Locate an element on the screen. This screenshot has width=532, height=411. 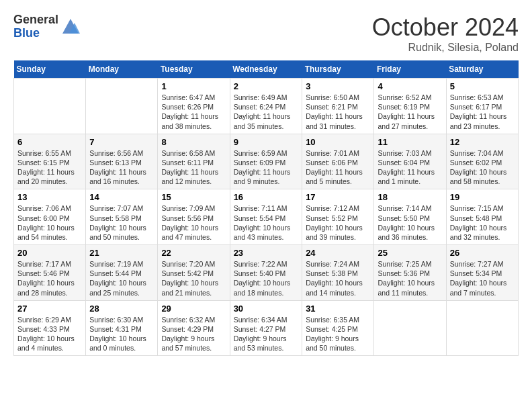
day-info: Sunrise: 7:24 AMSunset: 5:38 PMDaylight:… is located at coordinates (338, 278).